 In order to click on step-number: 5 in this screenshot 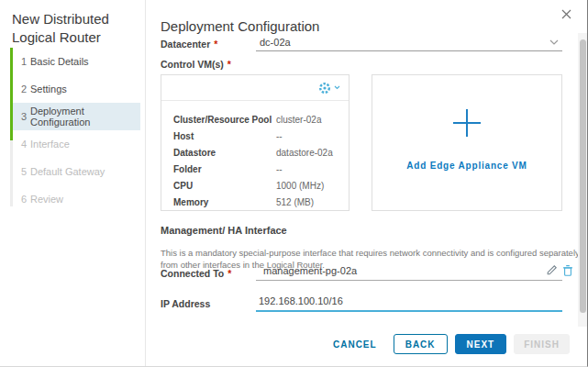, I will do `click(22, 172)`.